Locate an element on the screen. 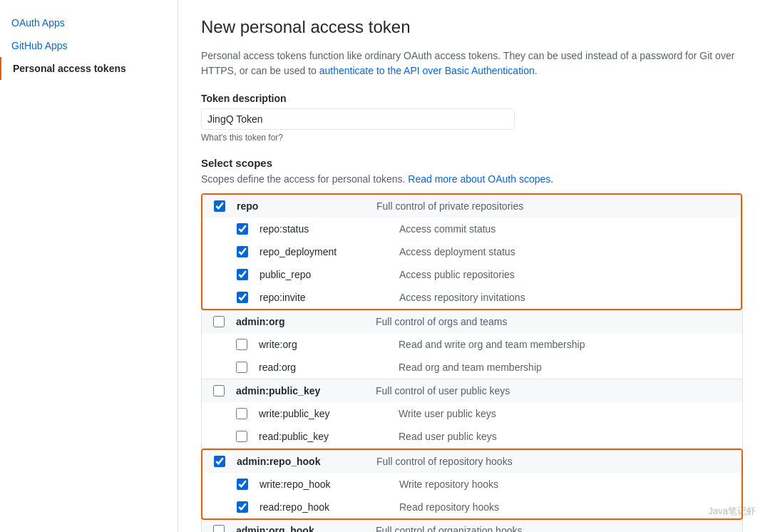 Image resolution: width=770 pixels, height=532 pixels. scope-row-admin-org-hook: admin:org_hook Full control of organizat… is located at coordinates (472, 526).